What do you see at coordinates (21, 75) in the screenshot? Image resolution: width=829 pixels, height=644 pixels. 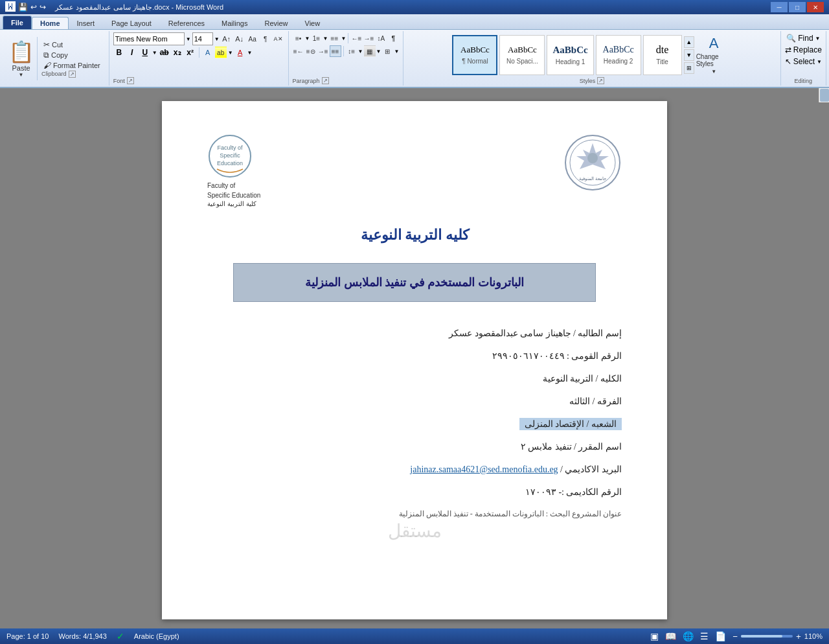 I see `paste-dropdown-icon: ▼` at bounding box center [21, 75].